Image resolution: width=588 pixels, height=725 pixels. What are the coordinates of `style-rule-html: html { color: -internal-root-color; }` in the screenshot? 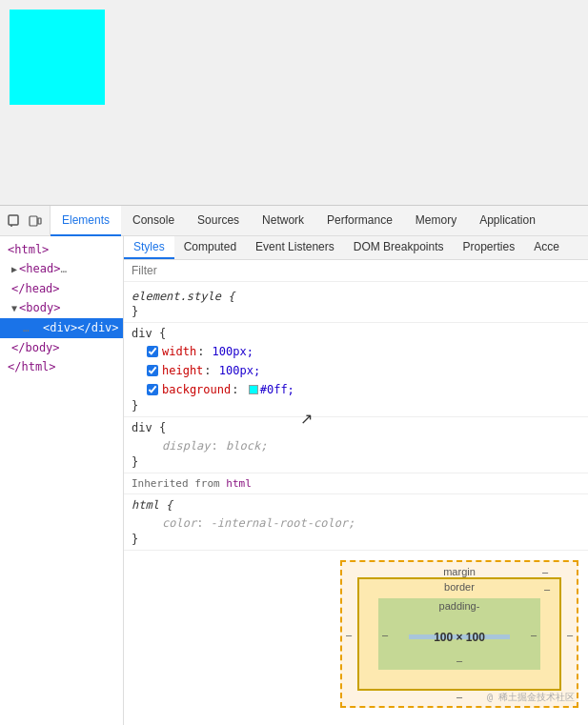 It's located at (356, 522).